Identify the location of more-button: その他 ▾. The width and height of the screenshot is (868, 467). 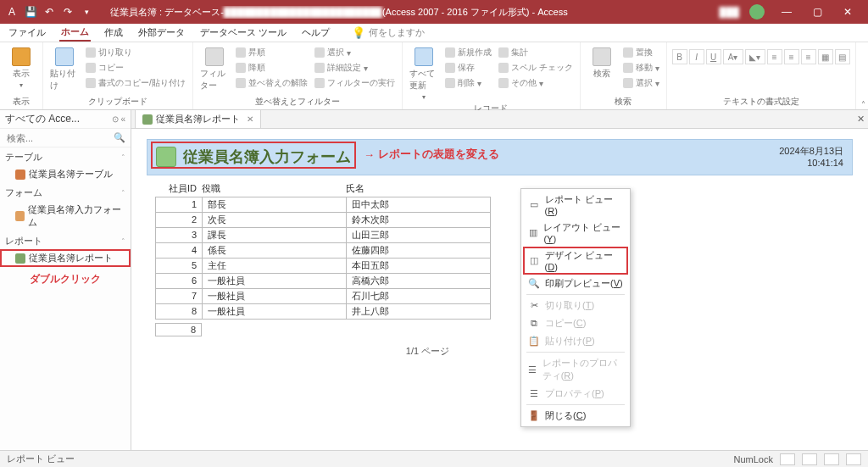
(536, 83).